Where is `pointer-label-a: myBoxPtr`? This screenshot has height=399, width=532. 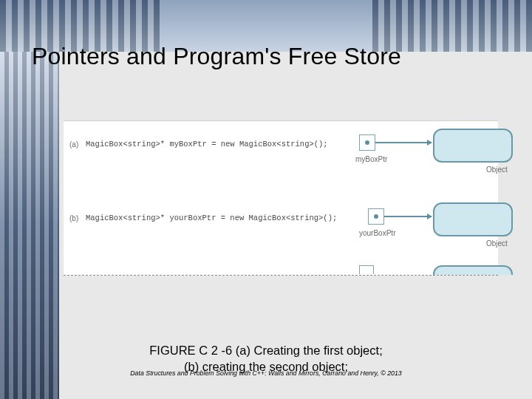 pointer-label-a: myBoxPtr is located at coordinates (371, 160).